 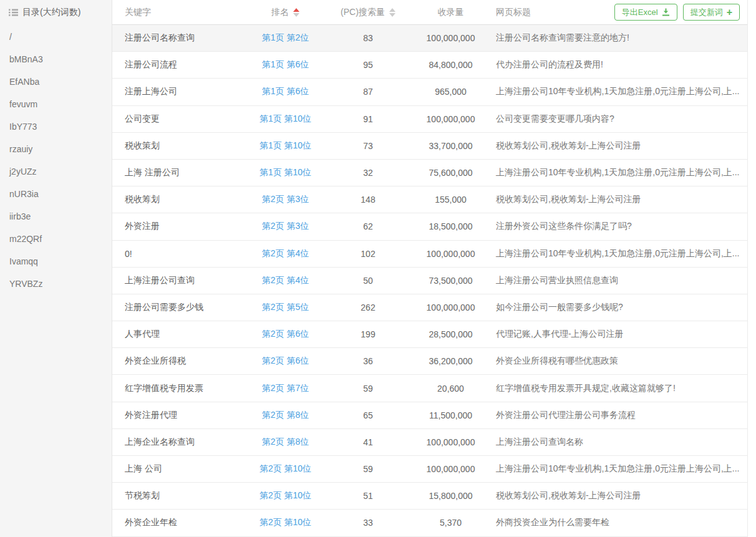 I want to click on sidebar-directory-item: rzauiy, so click(x=56, y=149).